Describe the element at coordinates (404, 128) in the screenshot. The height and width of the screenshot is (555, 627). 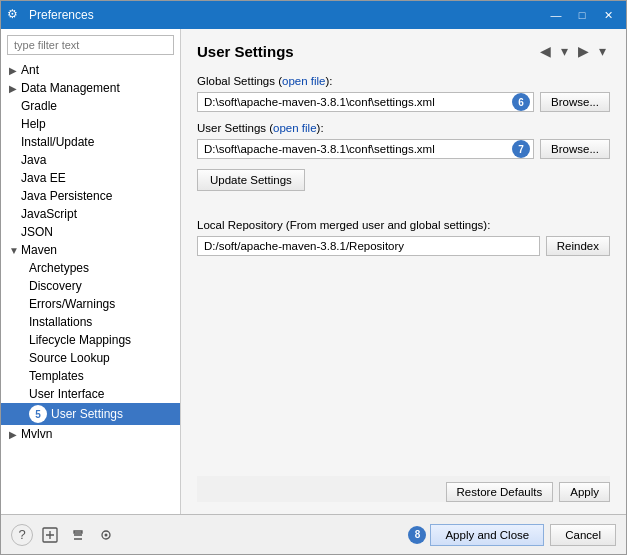
I see `user-settings-label: User Settings (open file):` at that location.